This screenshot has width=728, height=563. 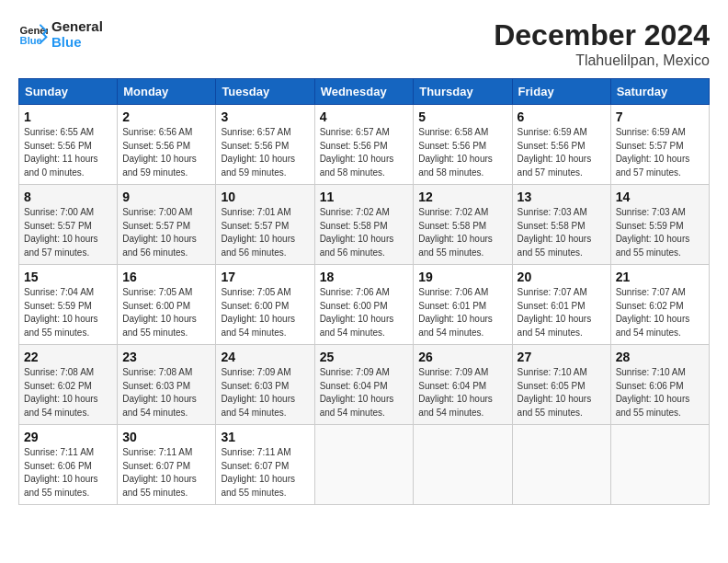 What do you see at coordinates (167, 145) in the screenshot?
I see `day-cell-2: 2Sunrise: 6:56 AMSunset: 5:56 PMDaylight…` at bounding box center [167, 145].